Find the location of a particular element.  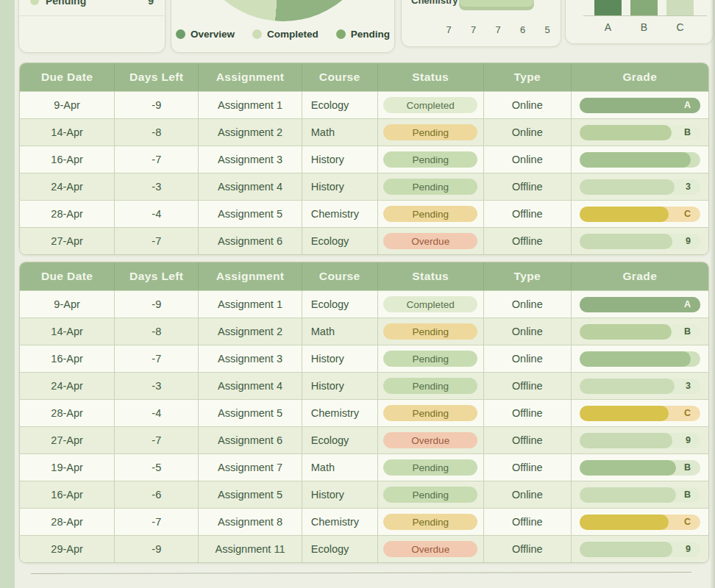

grade-bar: 9 is located at coordinates (640, 441).